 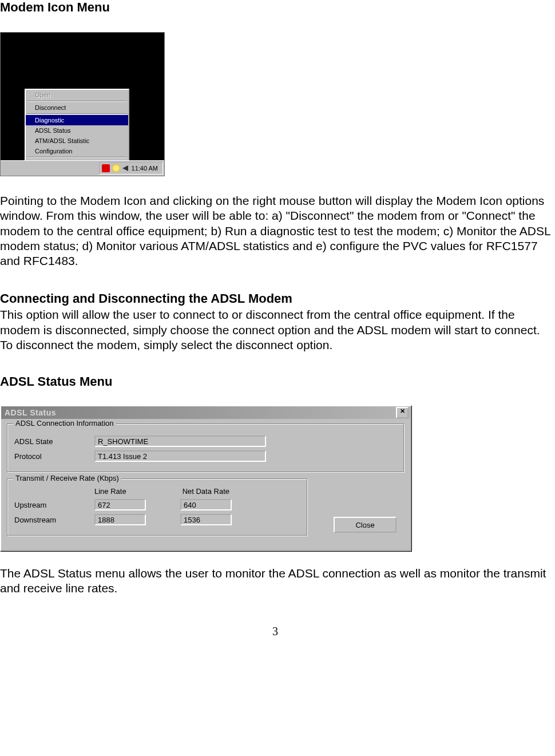 What do you see at coordinates (275, 231) in the screenshot?
I see `paragraph-intro: Pointing to the Modem Icon and clicking …` at bounding box center [275, 231].